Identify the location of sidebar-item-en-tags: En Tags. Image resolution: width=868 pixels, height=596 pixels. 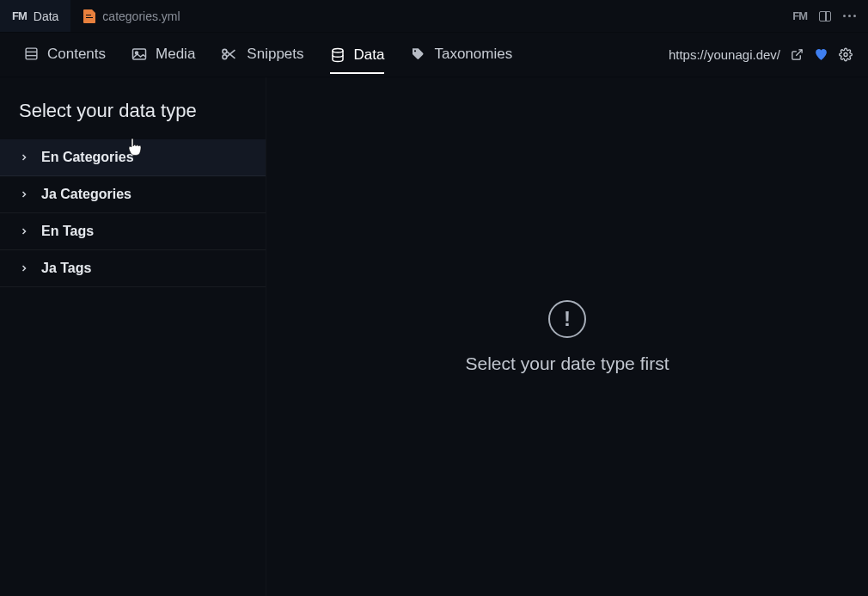
(132, 232).